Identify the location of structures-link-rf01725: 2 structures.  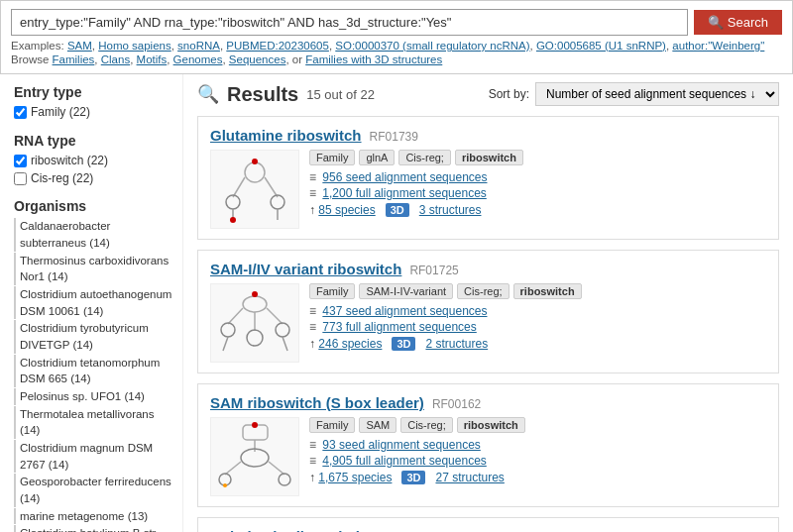
(456, 344).